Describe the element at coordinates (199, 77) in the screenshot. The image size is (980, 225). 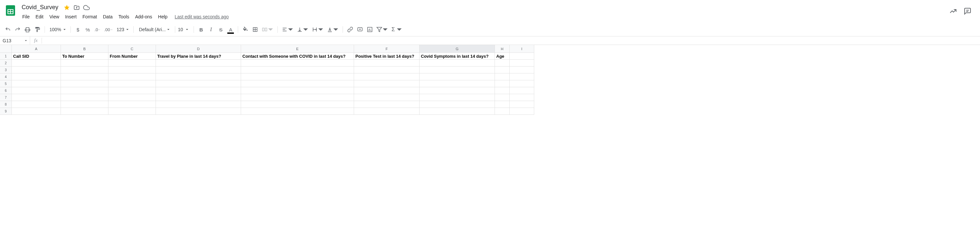
I see `cell-D4` at that location.